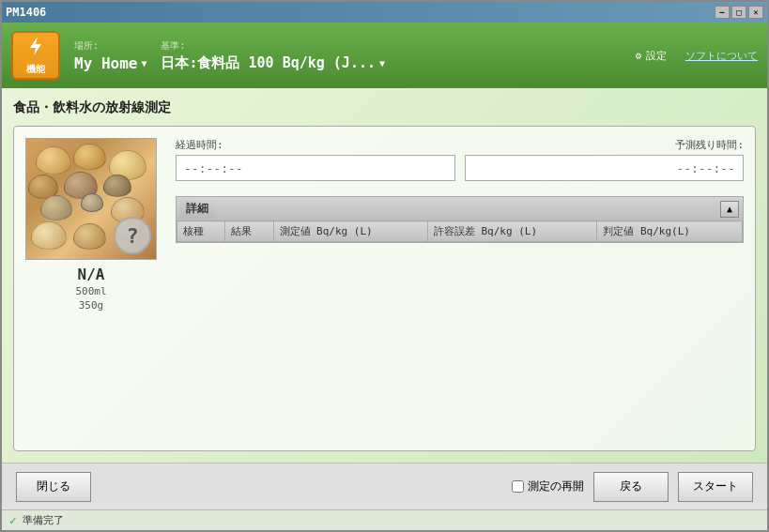 This screenshot has height=532, width=769. Describe the element at coordinates (697, 56) in the screenshot. I see `toolbar-right: ⚙ 設定 ソフトについて` at that location.